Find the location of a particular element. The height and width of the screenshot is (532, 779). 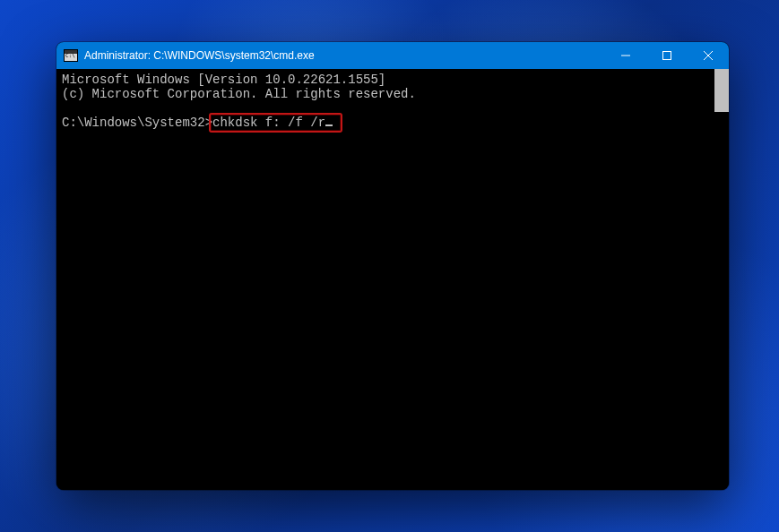

terminal-command: chkdsk f: /f /r is located at coordinates (269, 123).